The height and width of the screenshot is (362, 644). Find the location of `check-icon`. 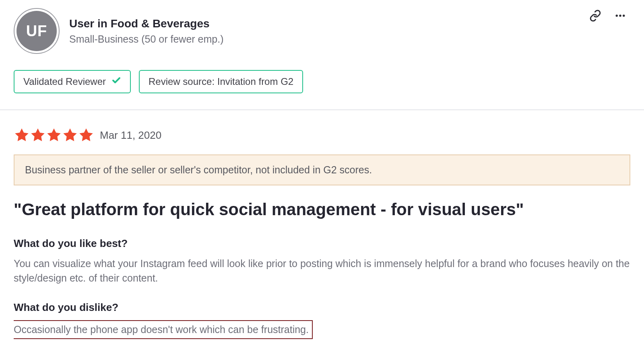

check-icon is located at coordinates (116, 82).